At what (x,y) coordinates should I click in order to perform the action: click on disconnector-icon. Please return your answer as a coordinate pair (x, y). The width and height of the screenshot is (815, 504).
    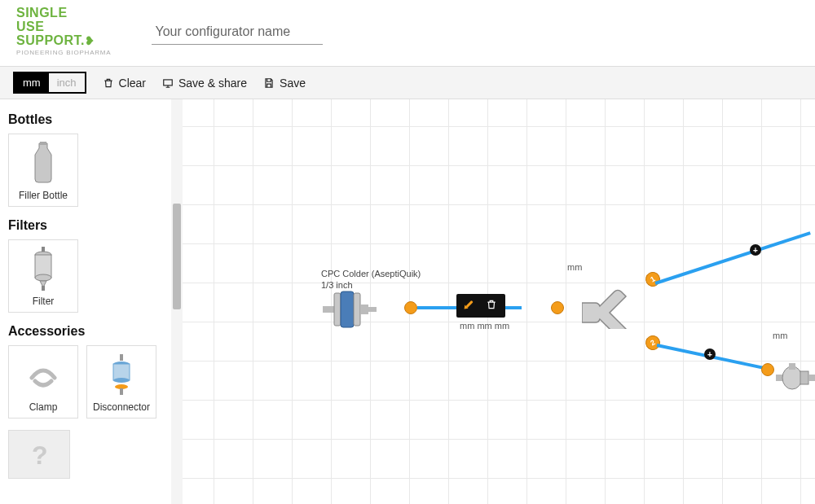
    Looking at the image, I should click on (121, 375).